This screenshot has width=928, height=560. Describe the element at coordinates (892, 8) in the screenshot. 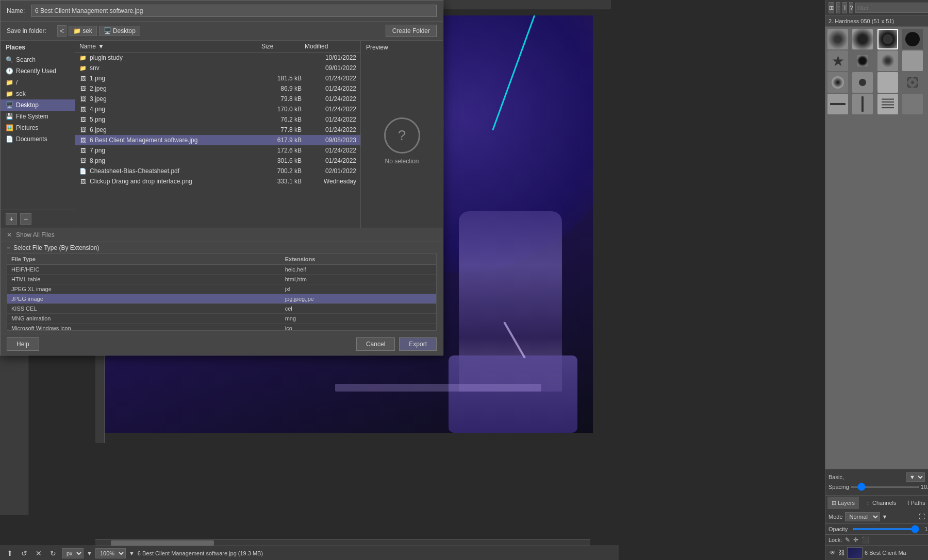

I see `brush-filter-input` at that location.